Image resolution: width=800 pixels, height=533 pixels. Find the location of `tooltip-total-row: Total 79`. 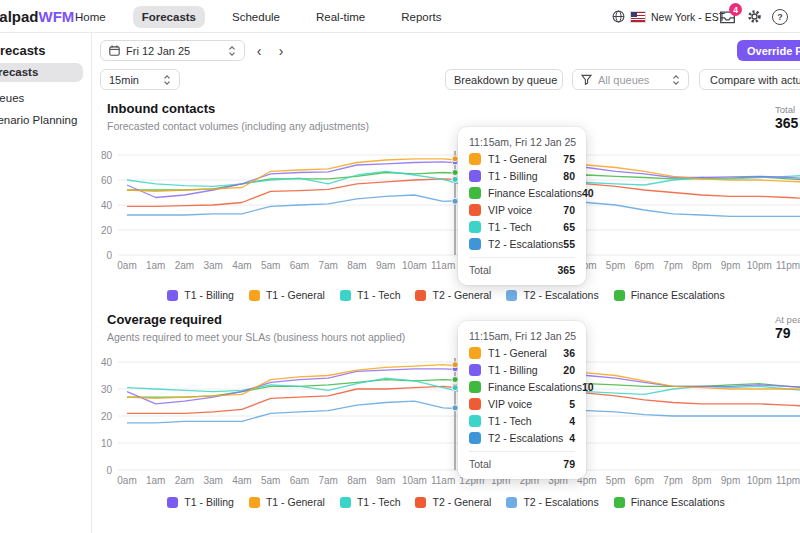

tooltip-total-row: Total 79 is located at coordinates (522, 460).